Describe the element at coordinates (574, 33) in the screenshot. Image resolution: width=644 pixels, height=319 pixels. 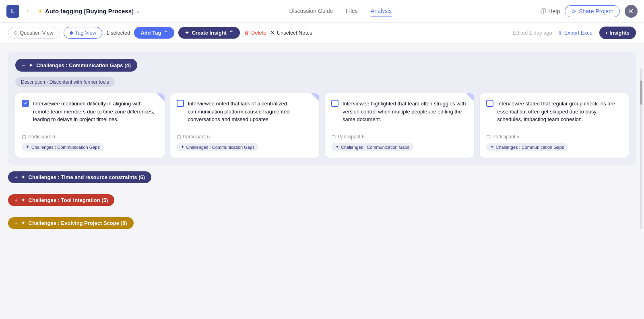
I see `toolbar-right: Edited 1 day ago ⇧ Export Excel ‹ Insigh…` at that location.